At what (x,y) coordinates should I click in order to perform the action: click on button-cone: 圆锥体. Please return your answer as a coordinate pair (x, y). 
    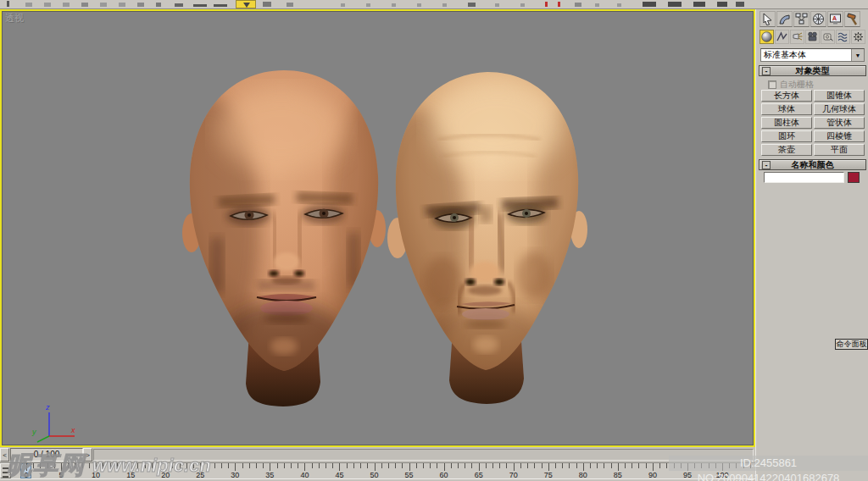
    Looking at the image, I should click on (839, 96).